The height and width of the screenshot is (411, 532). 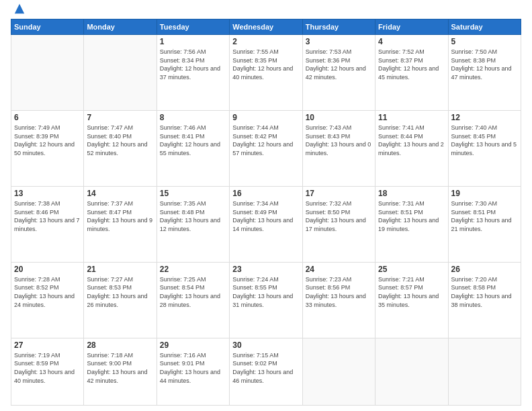 What do you see at coordinates (47, 216) in the screenshot?
I see `day-info: Sunrise: 7:38 AM Sunset: 8:46 PM Dayligh…` at bounding box center [47, 216].